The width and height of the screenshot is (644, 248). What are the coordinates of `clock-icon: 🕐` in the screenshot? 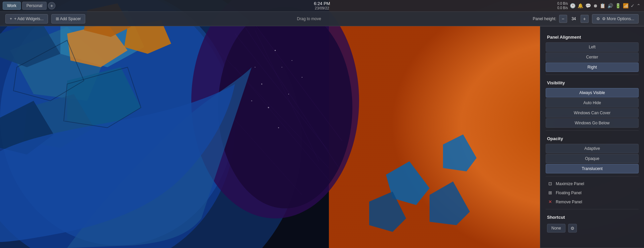 It's located at (573, 6).